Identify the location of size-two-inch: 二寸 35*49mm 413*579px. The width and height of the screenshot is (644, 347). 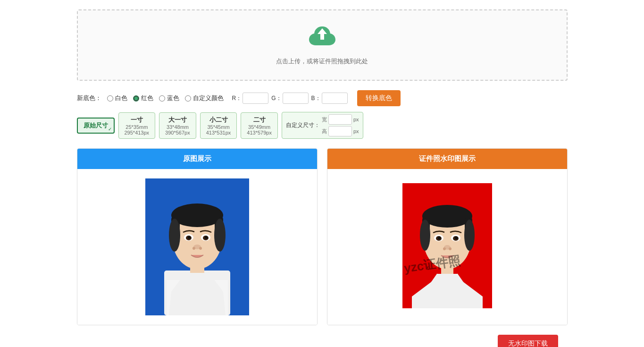
(259, 126).